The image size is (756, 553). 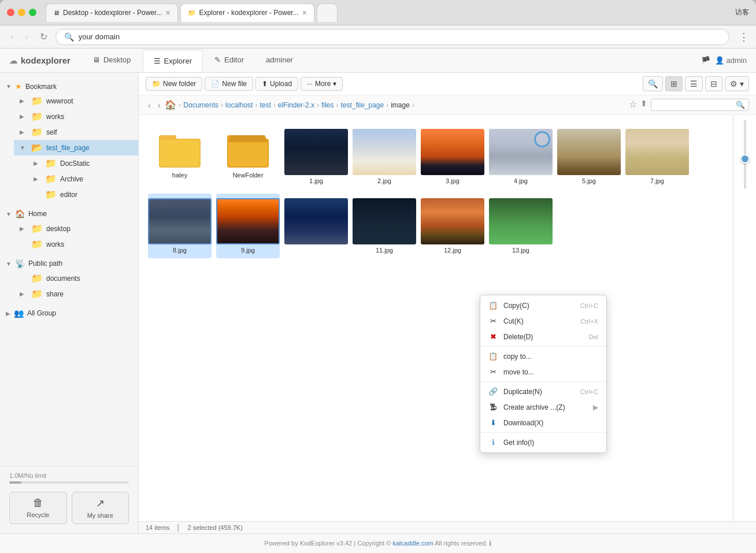 What do you see at coordinates (275, 105) in the screenshot?
I see `breadcrumb-sep-3: ›` at bounding box center [275, 105].